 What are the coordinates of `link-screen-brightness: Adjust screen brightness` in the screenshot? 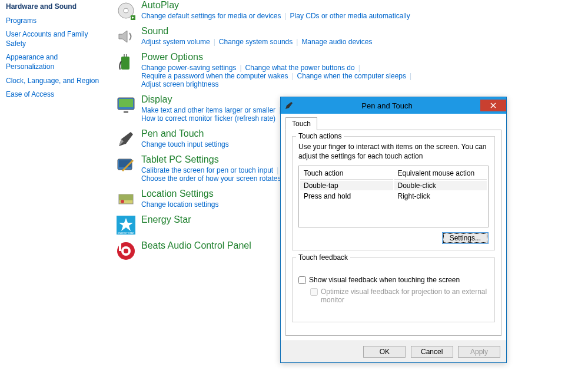 It's located at (180, 84).